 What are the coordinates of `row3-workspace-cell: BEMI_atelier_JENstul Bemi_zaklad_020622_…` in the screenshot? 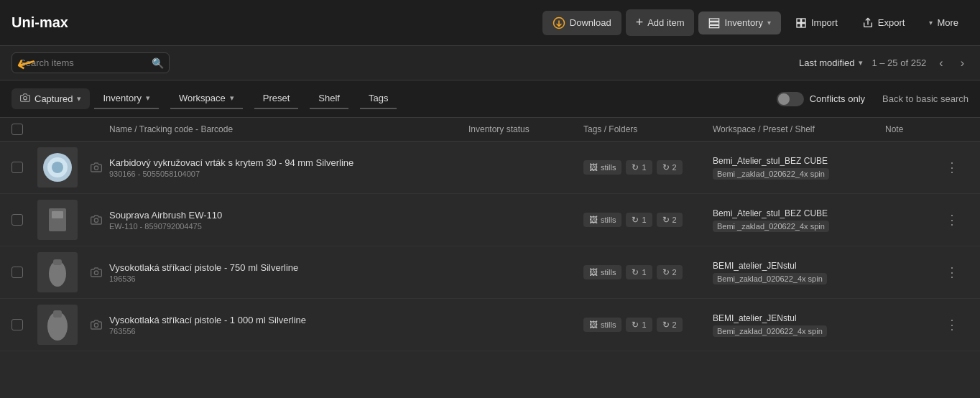 It's located at (799, 273).